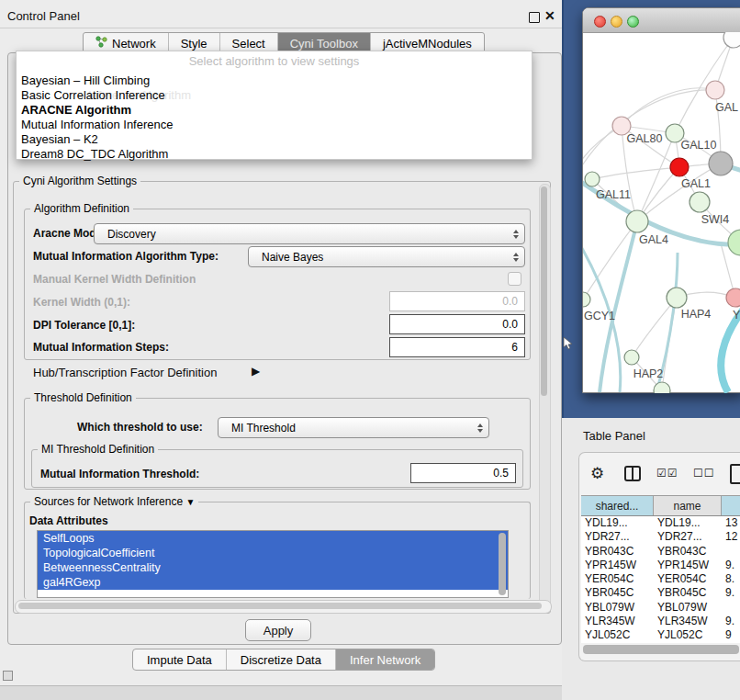 Image resolution: width=740 pixels, height=700 pixels. What do you see at coordinates (651, 209) in the screenshot?
I see `network-desktop-area: GAL GAL80 GAL10 GAL1 GAL11 GAL4 SWI4 GCY…` at bounding box center [651, 209].